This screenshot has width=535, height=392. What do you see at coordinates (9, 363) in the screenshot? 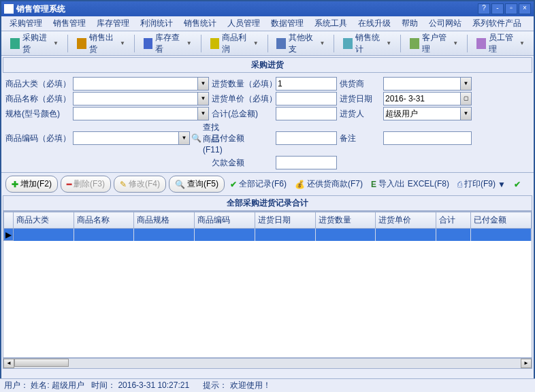
I see `scroll-left-button: ◄` at bounding box center [9, 363].